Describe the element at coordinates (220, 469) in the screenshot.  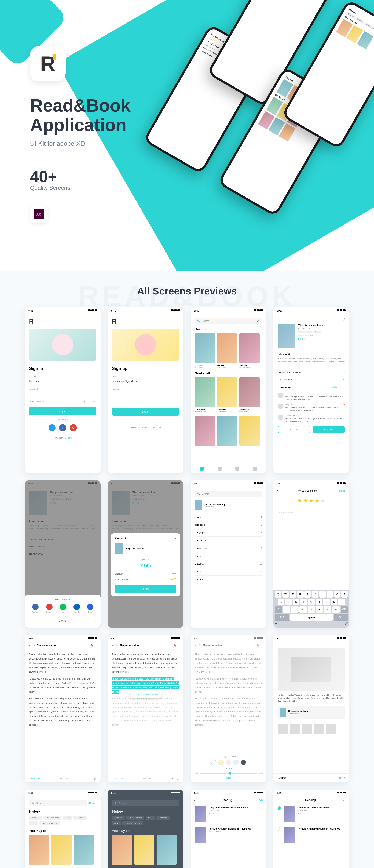
I see `nav-bookmark-icon` at that location.